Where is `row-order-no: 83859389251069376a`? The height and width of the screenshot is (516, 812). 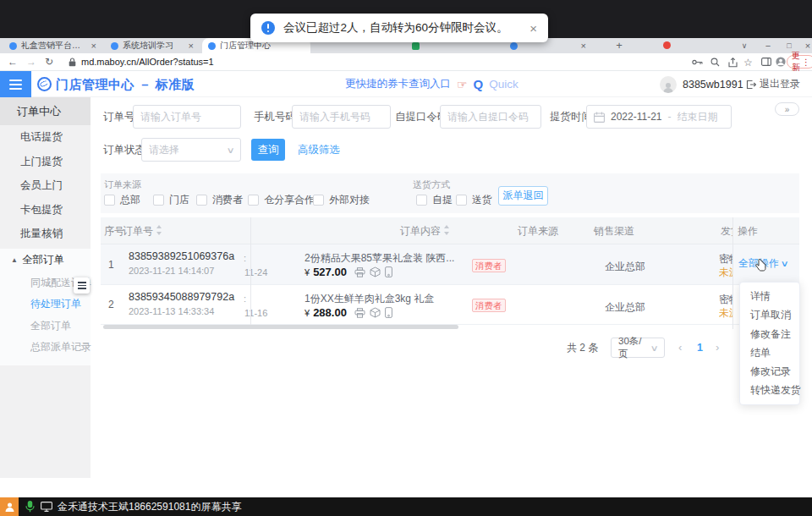 row-order-no: 83859389251069376a is located at coordinates (181, 256).